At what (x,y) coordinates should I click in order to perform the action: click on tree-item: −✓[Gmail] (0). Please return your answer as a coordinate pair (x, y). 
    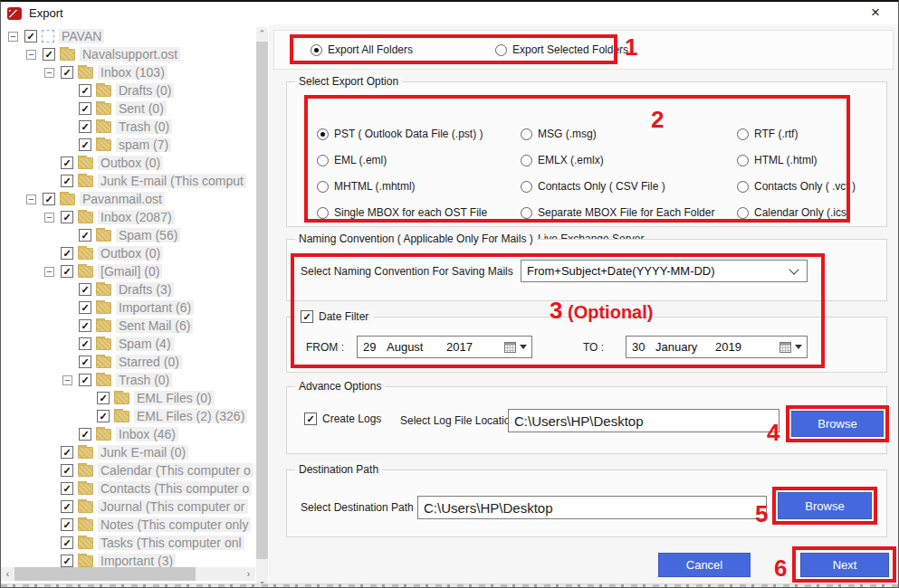
    Looking at the image, I should click on (129, 271).